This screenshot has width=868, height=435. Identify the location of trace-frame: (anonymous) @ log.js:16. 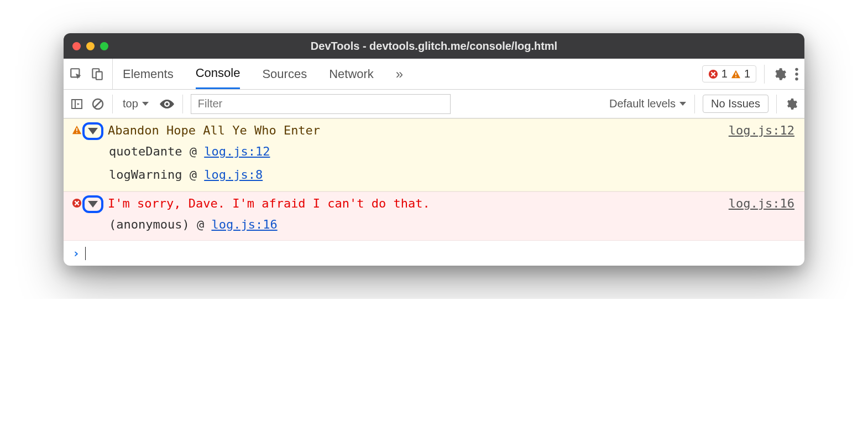
(452, 225).